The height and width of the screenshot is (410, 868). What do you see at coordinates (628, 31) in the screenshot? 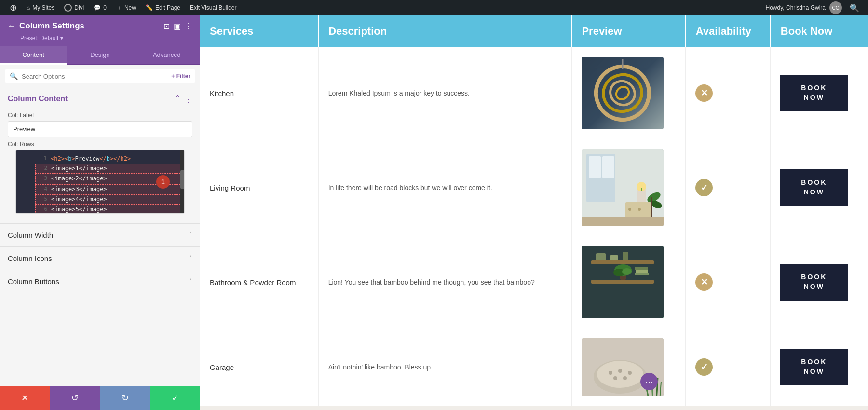
I see `th-preview: Preview` at bounding box center [628, 31].